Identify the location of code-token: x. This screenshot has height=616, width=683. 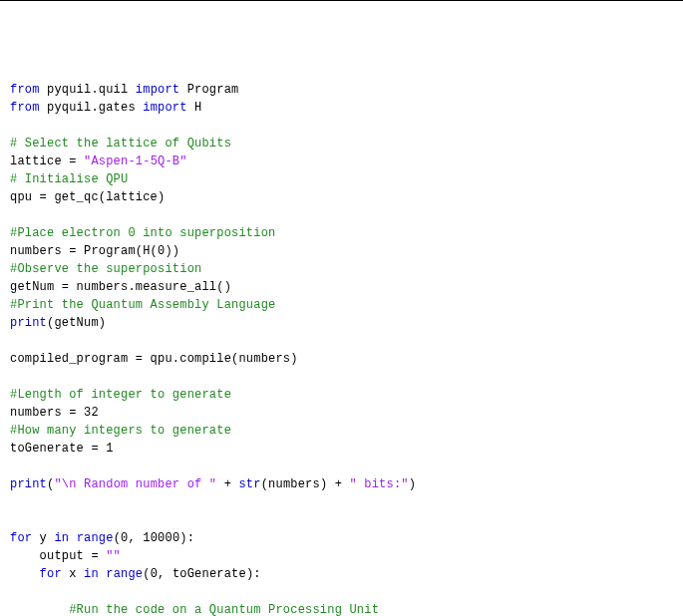
(73, 574).